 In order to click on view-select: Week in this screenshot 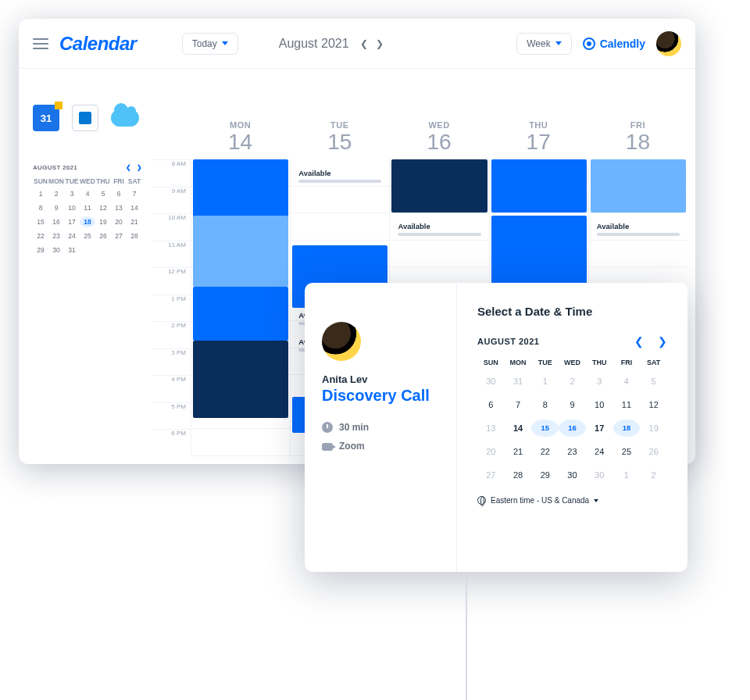, I will do `click(544, 44)`.